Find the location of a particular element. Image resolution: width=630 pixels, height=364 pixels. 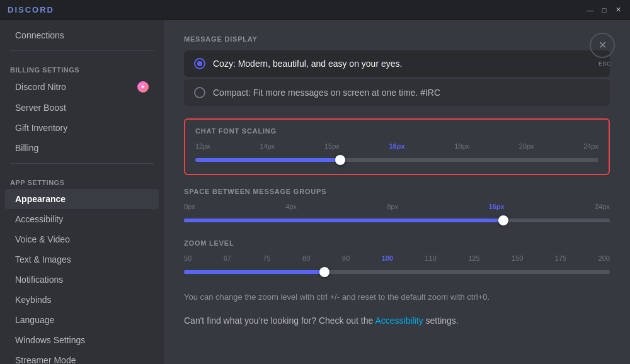

window-controls: — □ ✕ is located at coordinates (604, 10).